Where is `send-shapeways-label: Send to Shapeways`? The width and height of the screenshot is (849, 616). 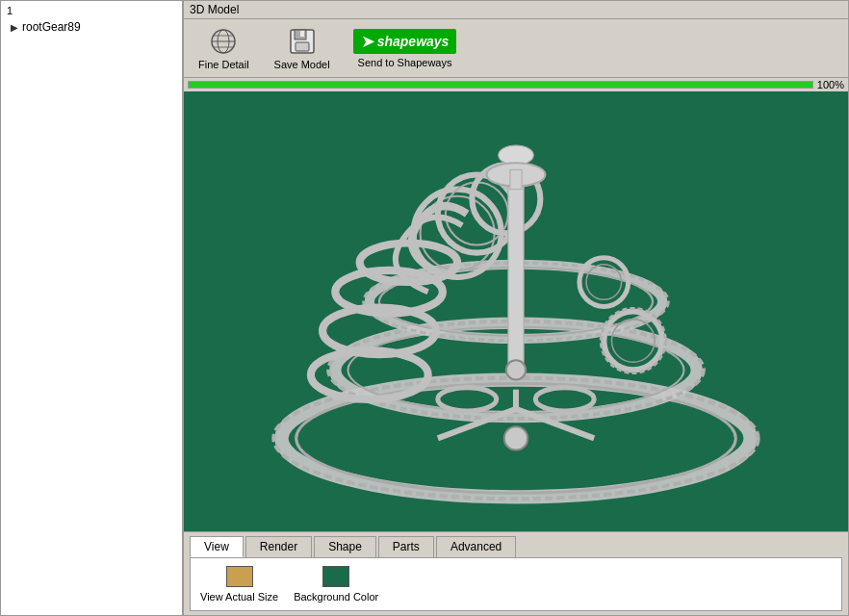
send-shapeways-label: Send to Shapeways is located at coordinates (405, 63).